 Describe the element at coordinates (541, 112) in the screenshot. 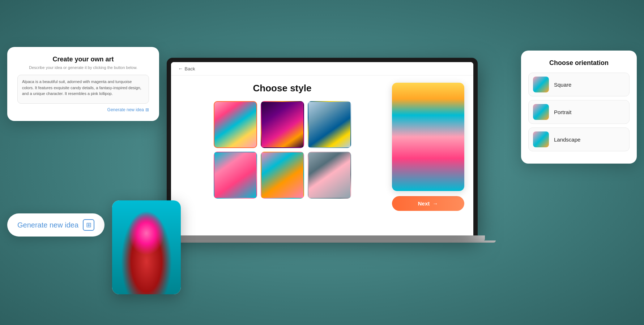

I see `orientation-thumb-portrait` at that location.